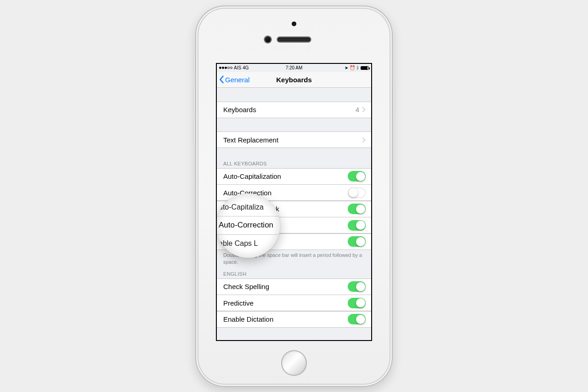 Image resolution: width=588 pixels, height=392 pixels. I want to click on home-button, so click(294, 363).